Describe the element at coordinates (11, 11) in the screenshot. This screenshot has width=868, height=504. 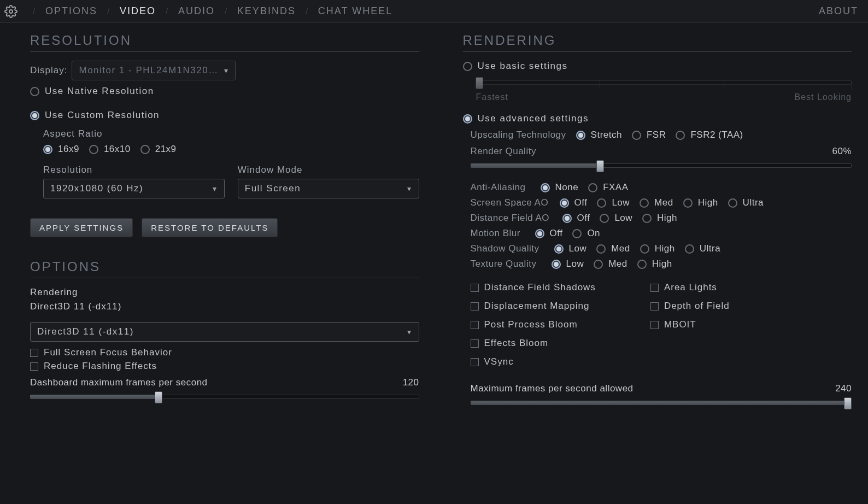
I see `gear-icon` at that location.